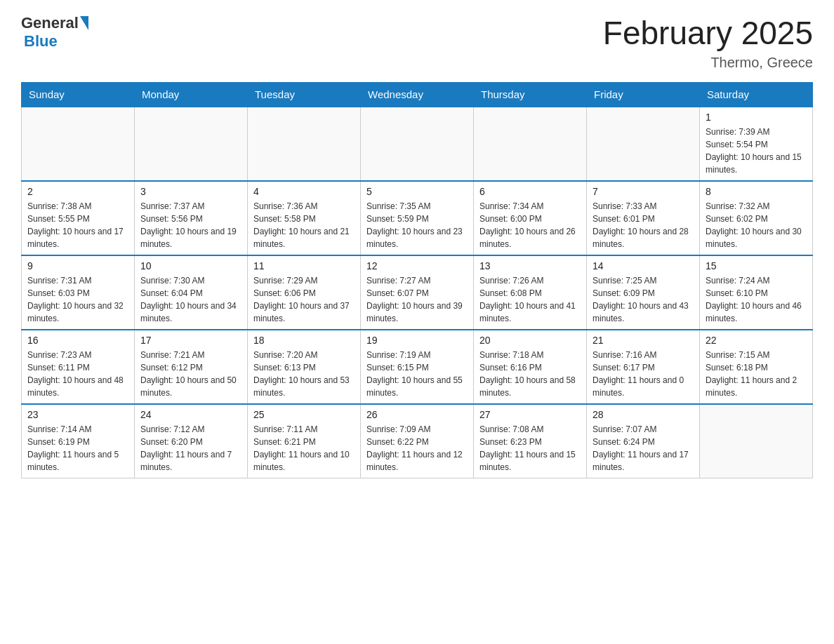 The height and width of the screenshot is (644, 834). I want to click on logo-general-text: General, so click(50, 23).